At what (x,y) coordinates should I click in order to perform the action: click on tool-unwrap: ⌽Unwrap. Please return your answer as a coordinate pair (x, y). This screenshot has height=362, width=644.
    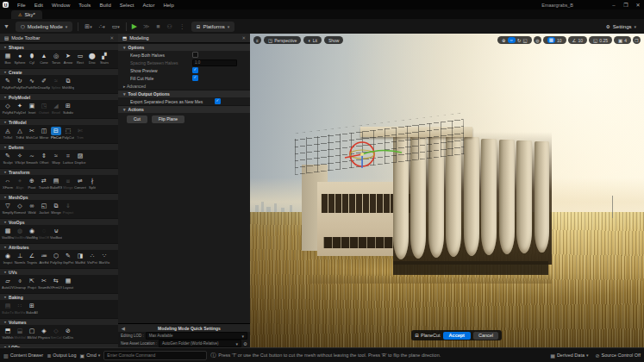
    Looking at the image, I should click on (20, 283).